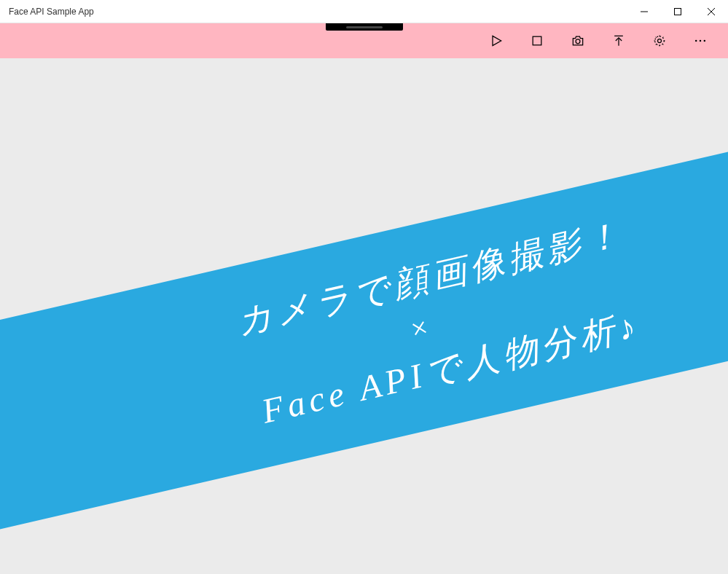  Describe the element at coordinates (496, 41) in the screenshot. I see `play-icon` at that location.